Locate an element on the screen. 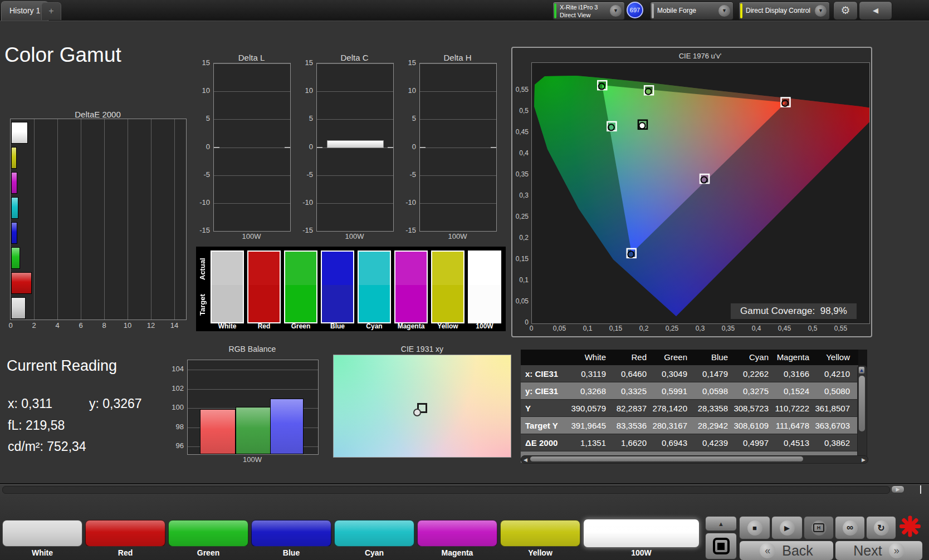 Image resolution: width=929 pixels, height=560 pixels. swatch-white is located at coordinates (227, 287).